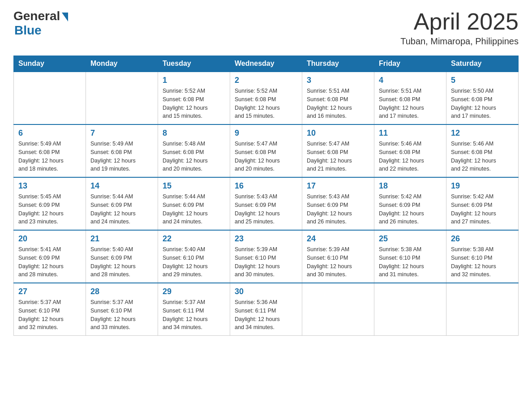 Image resolution: width=532 pixels, height=411 pixels. What do you see at coordinates (338, 133) in the screenshot?
I see `day-number: 10` at bounding box center [338, 133].